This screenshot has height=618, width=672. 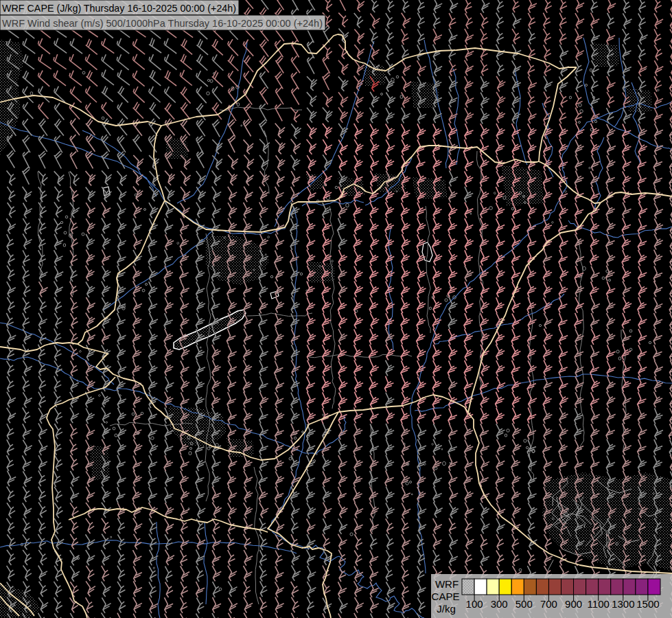 What do you see at coordinates (524, 604) in the screenshot?
I see `svg-text: 500` at bounding box center [524, 604].